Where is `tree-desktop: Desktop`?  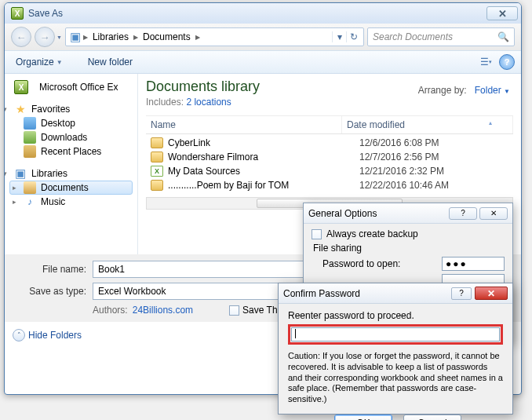
tree-desktop: Desktop is located at coordinates (71, 123).